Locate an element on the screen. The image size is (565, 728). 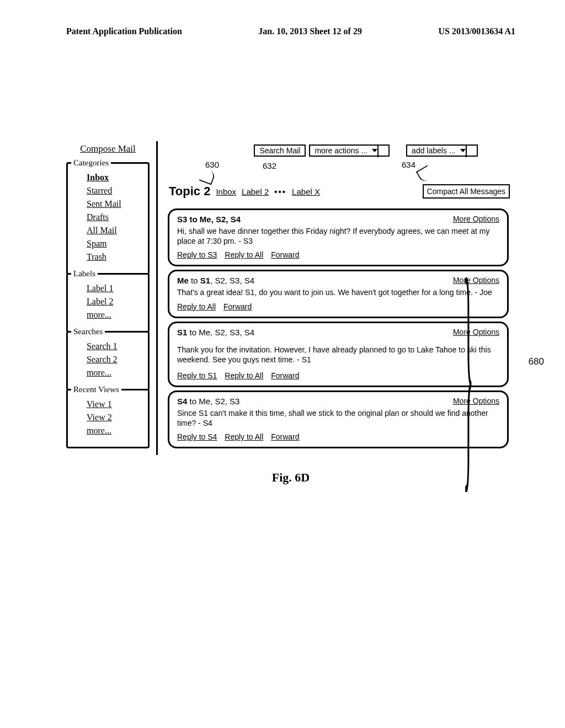
sidebar-item-label2: Label 2 is located at coordinates (109, 302).